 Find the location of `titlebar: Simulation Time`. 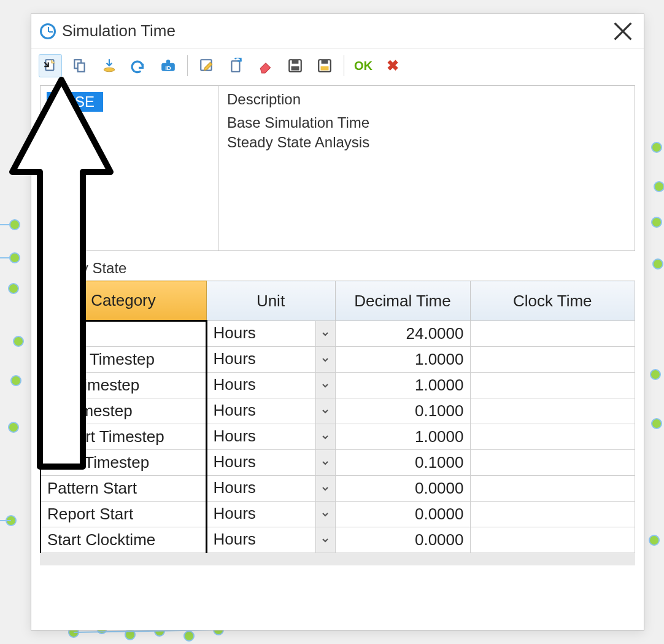

titlebar: Simulation Time is located at coordinates (338, 31).